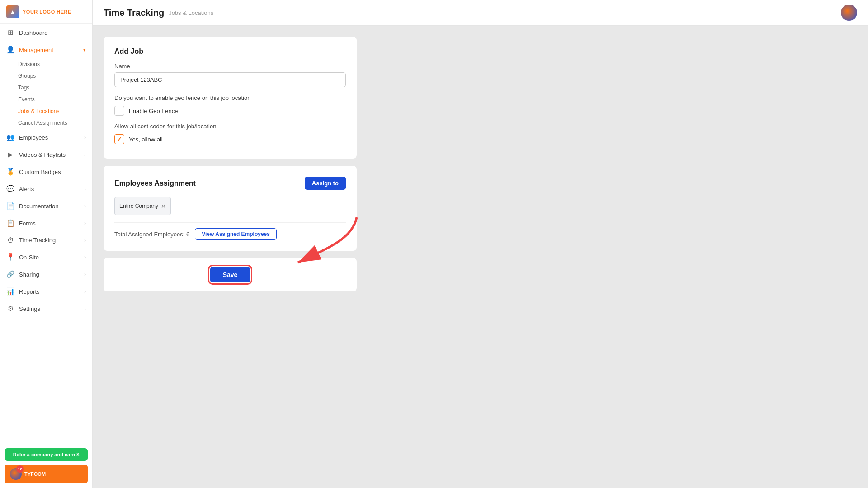  Describe the element at coordinates (230, 111) in the screenshot. I see `geo-fence-row: Enable Geo Fence` at that location.